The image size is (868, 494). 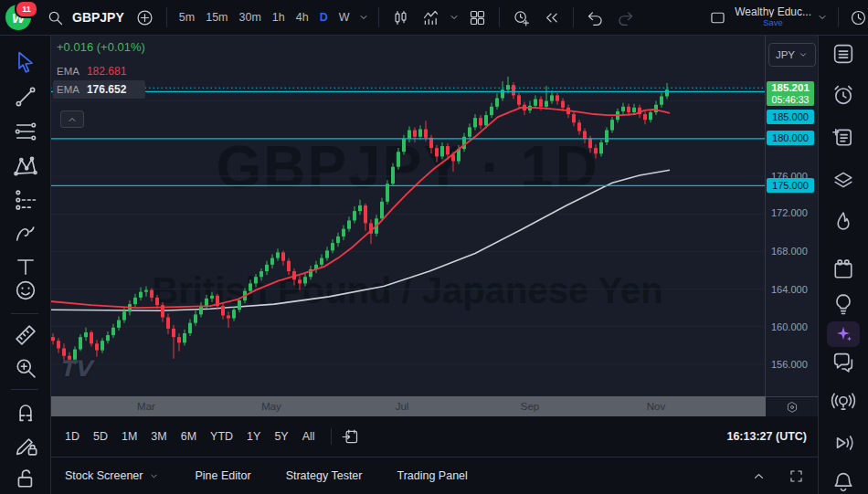 I want to click on zoom-in-icon, so click(x=26, y=368).